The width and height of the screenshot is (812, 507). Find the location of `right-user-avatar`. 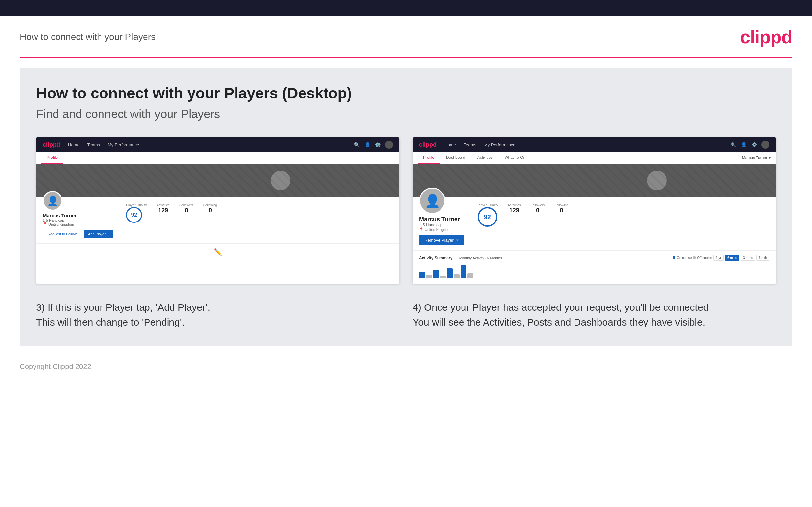

right-user-avatar is located at coordinates (765, 145).